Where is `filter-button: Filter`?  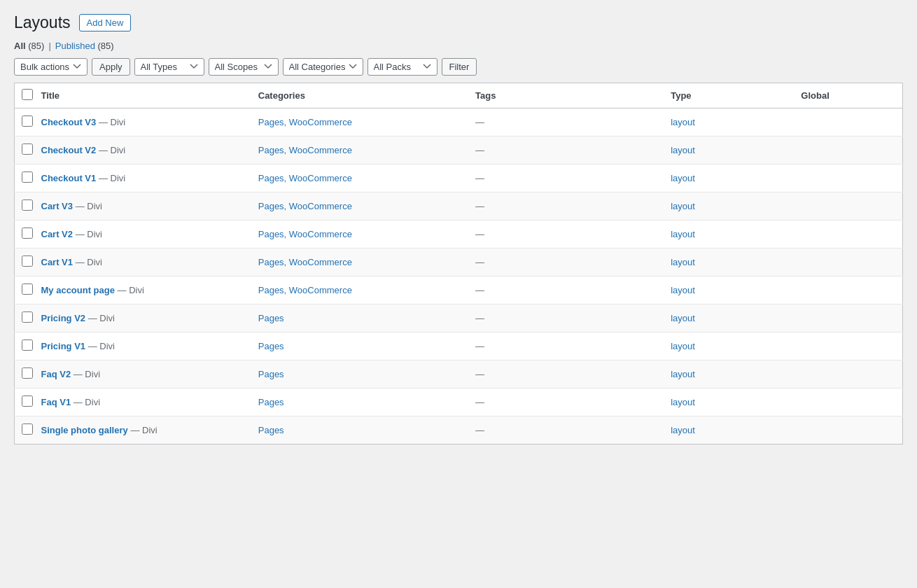
filter-button: Filter is located at coordinates (459, 67).